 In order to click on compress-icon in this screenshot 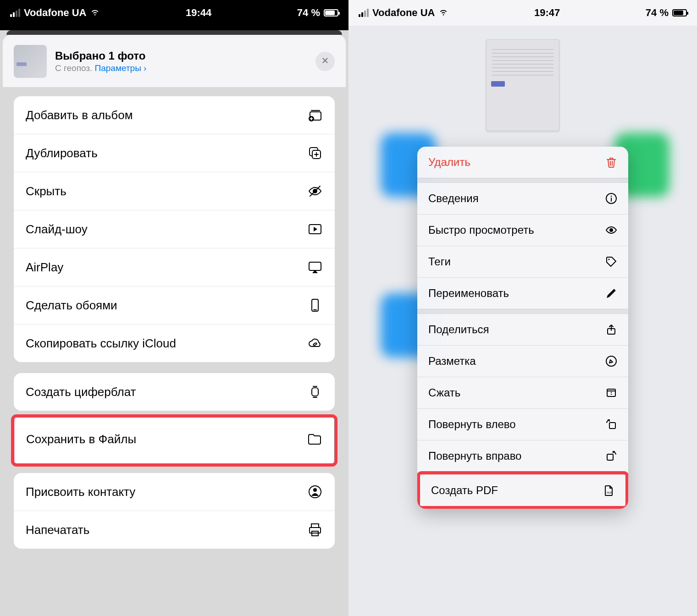, I will do `click(611, 393)`.